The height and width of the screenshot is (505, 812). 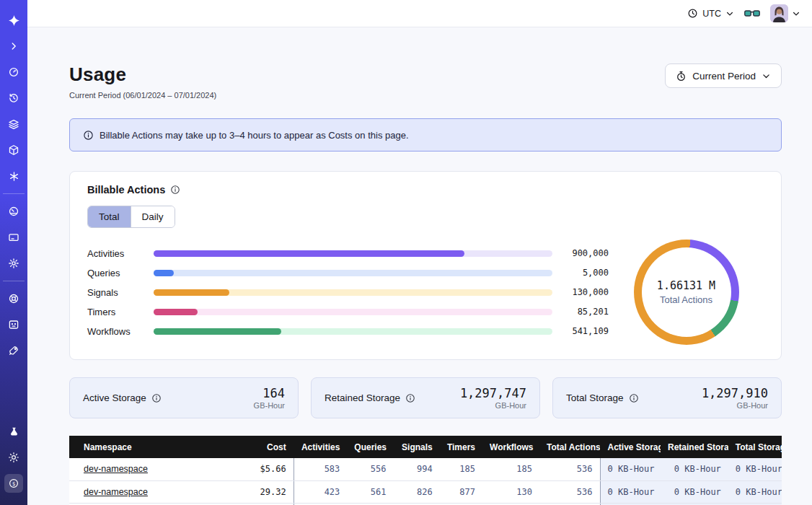 What do you see at coordinates (752, 14) in the screenshot?
I see `glasses-icon` at bounding box center [752, 14].